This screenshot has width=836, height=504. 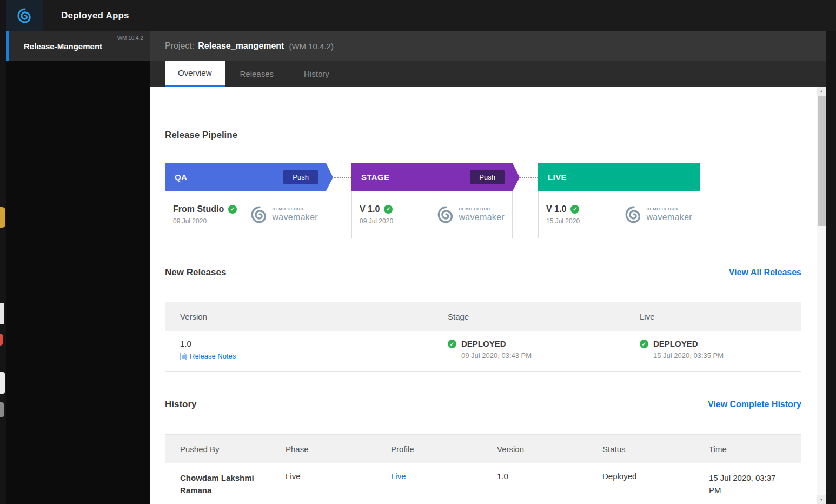 I want to click on new-releases-heading-row: New Releases View All Releases, so click(x=483, y=273).